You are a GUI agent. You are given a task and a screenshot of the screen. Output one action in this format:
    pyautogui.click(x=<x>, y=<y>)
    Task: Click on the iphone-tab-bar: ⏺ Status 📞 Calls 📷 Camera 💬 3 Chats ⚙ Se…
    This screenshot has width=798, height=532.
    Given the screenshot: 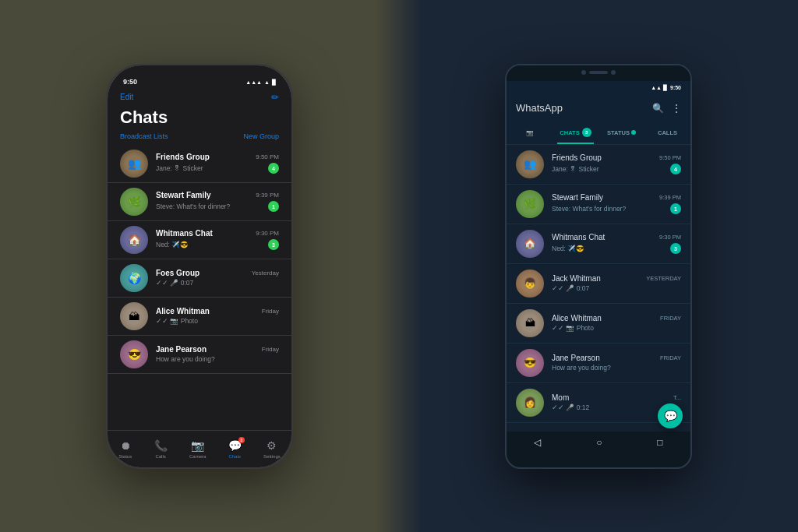 What is the action you would take?
    pyautogui.click(x=200, y=449)
    